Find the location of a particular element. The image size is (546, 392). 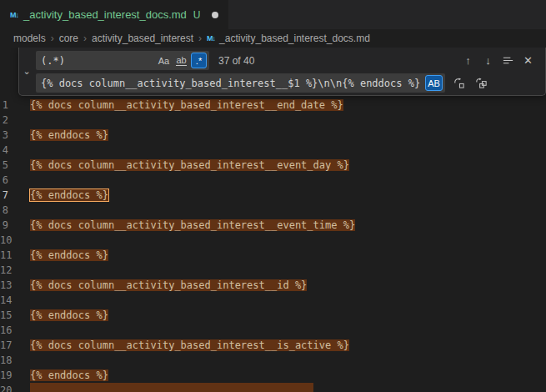

line-number: 1 is located at coordinates (15, 105).